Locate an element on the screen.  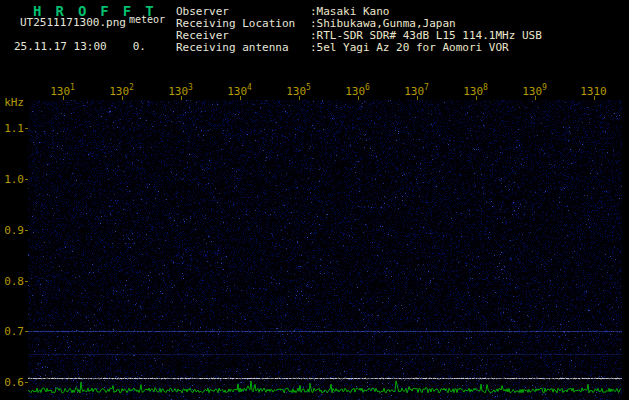
frequency-tick-label: 1.1 is located at coordinates (12, 128).